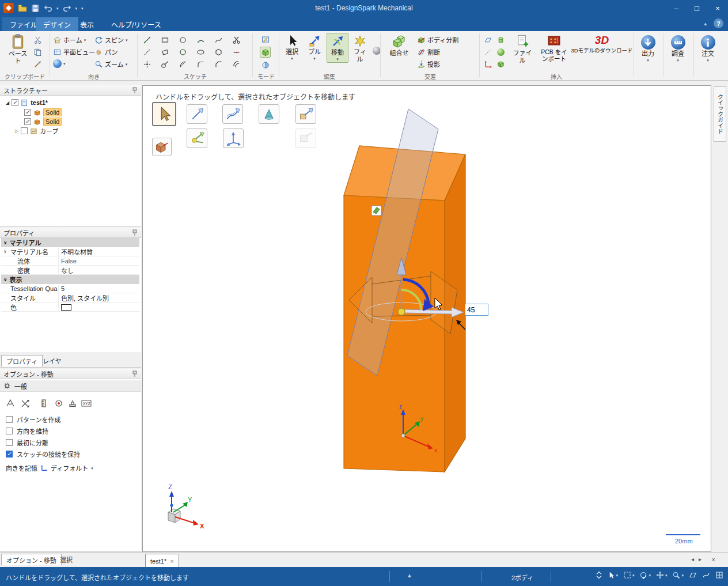 This screenshot has width=728, height=586. Describe the element at coordinates (488, 52) in the screenshot. I see `insert-axis-button` at that location.